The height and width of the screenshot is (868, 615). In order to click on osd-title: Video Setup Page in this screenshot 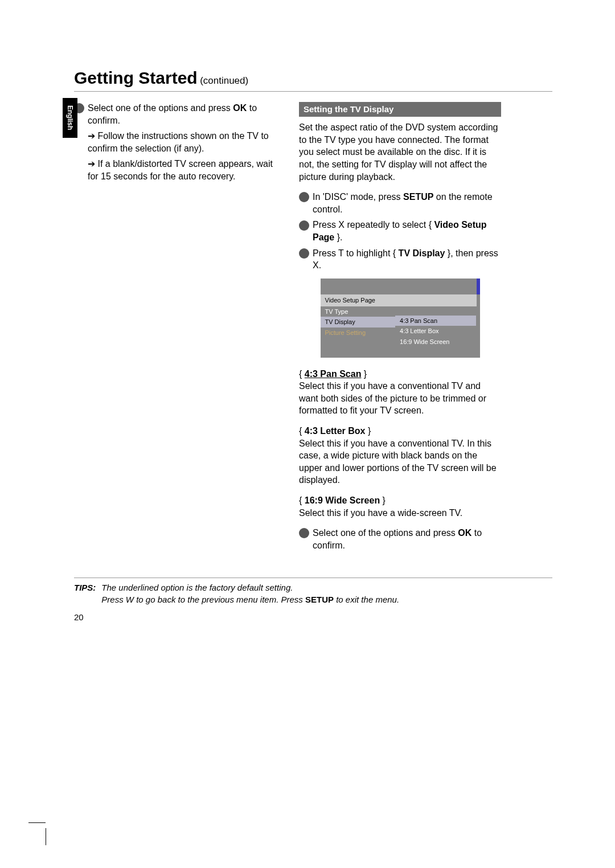, I will do `click(400, 301)`.